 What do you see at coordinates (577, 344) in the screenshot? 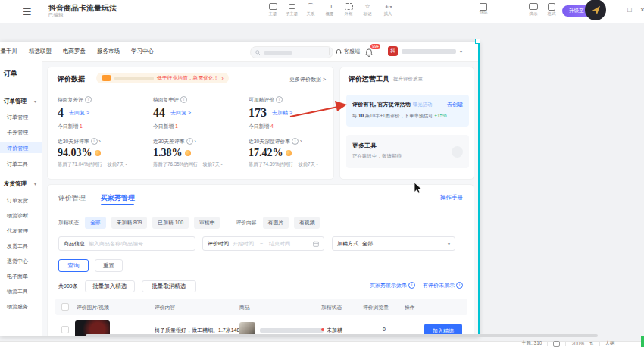
I see `canvas-zoom-level: 200%` at bounding box center [577, 344].